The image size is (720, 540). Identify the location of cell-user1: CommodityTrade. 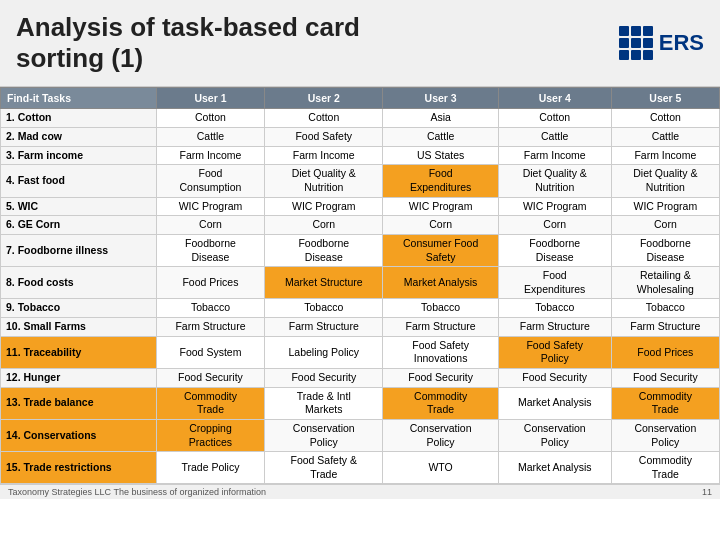
(210, 403).